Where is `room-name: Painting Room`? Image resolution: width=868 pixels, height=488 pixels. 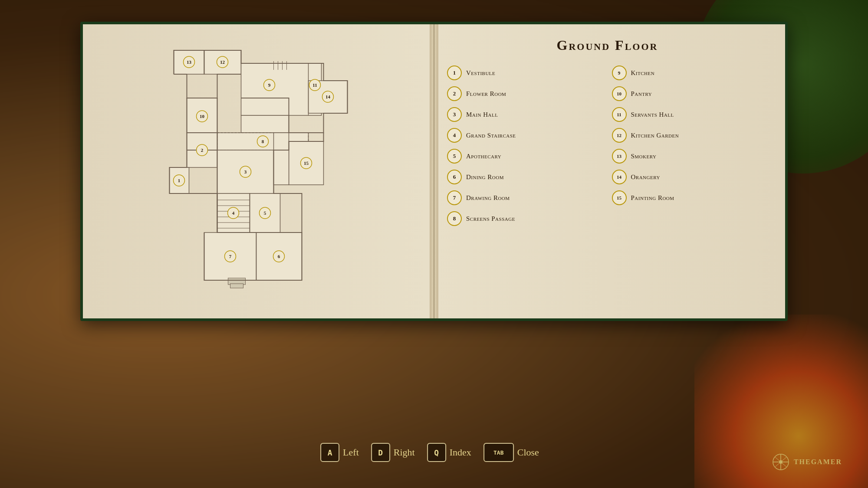 room-name: Painting Room is located at coordinates (653, 198).